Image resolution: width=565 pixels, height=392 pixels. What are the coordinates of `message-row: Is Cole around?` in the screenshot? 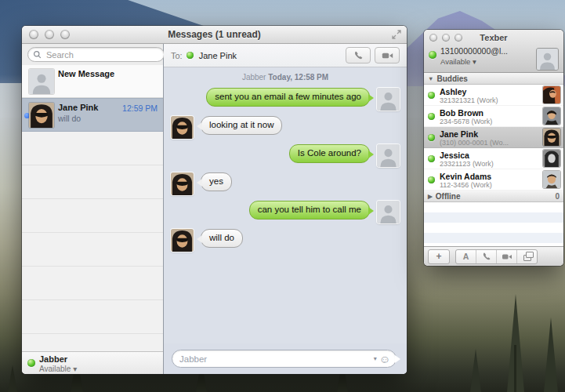 It's located at (285, 155).